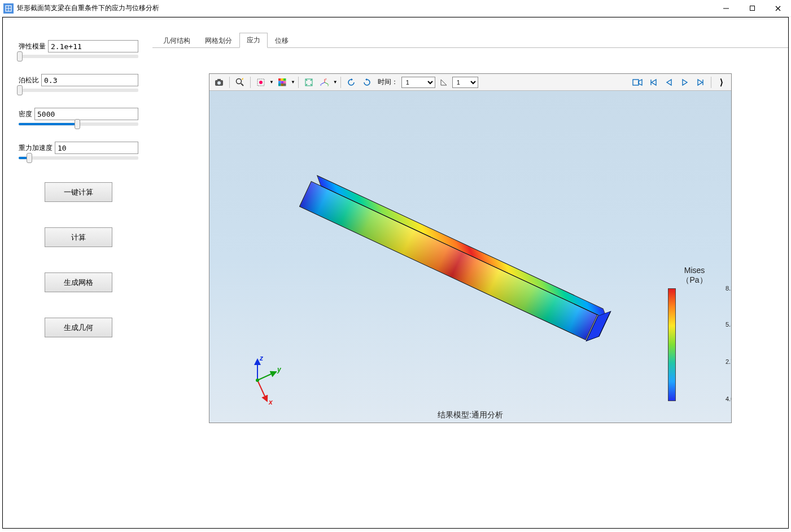 This screenshot has width=791, height=532. I want to click on elastic-modulus-slider, so click(78, 56).